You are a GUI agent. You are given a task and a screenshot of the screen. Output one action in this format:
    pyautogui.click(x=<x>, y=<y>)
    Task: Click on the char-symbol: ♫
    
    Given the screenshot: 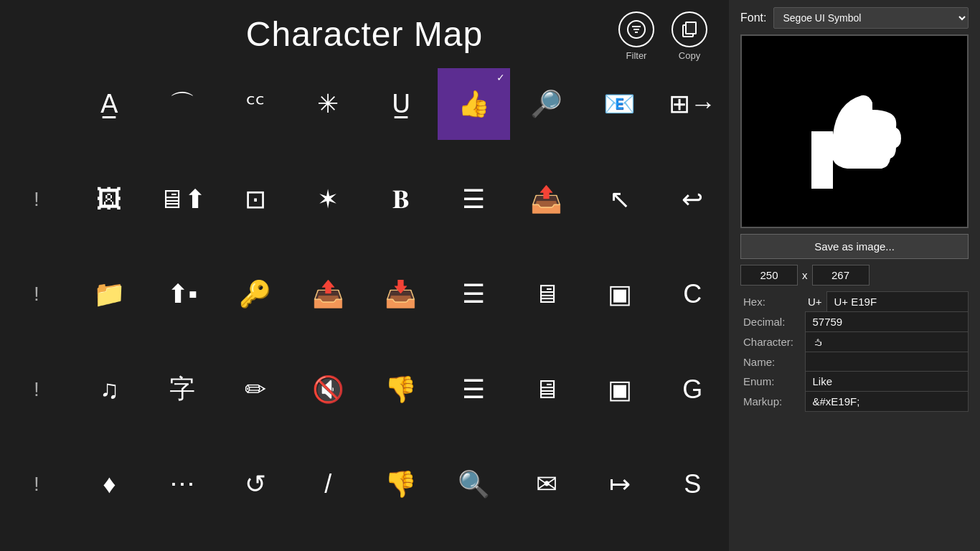 What is the action you would take?
    pyautogui.click(x=109, y=390)
    